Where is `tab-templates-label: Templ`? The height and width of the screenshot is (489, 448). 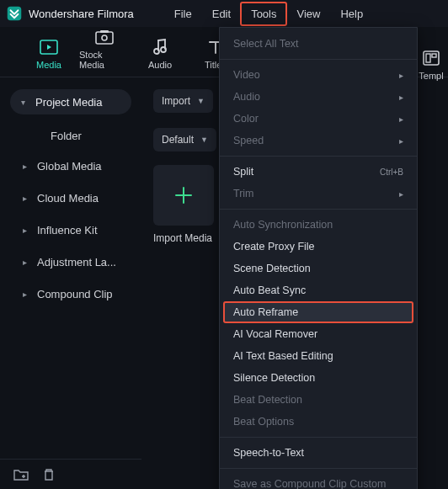 tab-templates-label: Templ is located at coordinates (431, 76).